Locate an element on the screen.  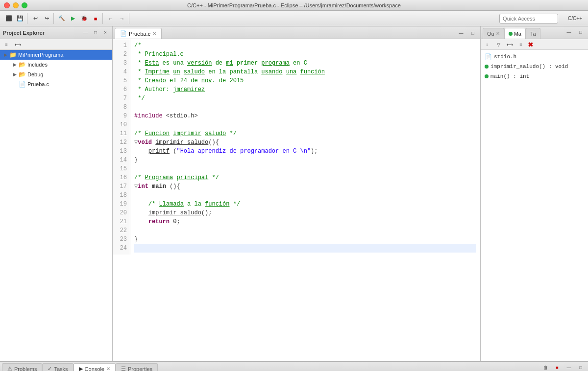
tree-item-miprimer: ▶ 📁 MiPrimerPrograma is located at coordinates (56, 55).